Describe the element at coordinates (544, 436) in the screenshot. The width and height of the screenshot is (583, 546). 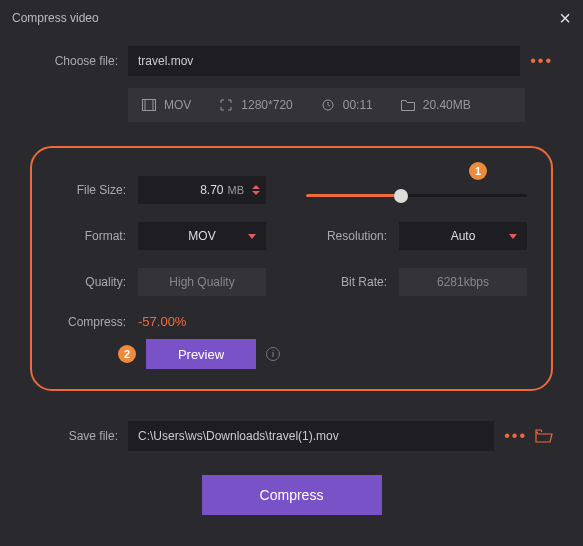
I see `open-folder-icon` at that location.